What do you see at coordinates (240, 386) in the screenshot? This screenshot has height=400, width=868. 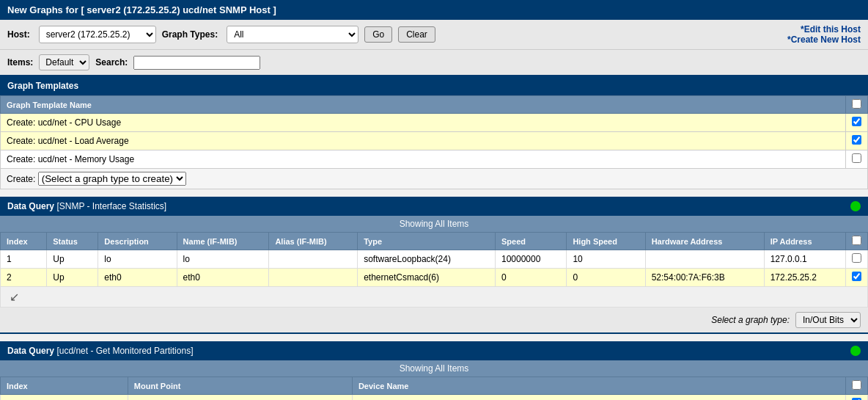 I see `part-col-header: Mount Point` at bounding box center [240, 386].